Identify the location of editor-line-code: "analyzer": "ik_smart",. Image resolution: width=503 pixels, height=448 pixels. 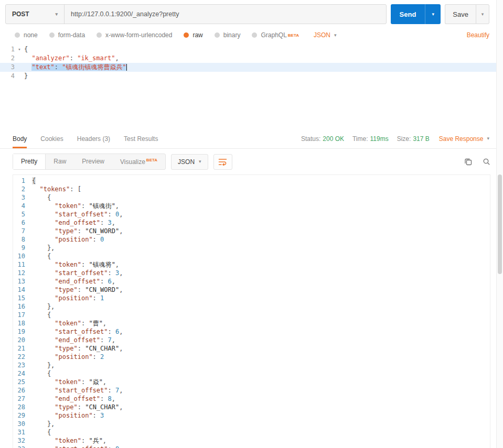
(71, 59).